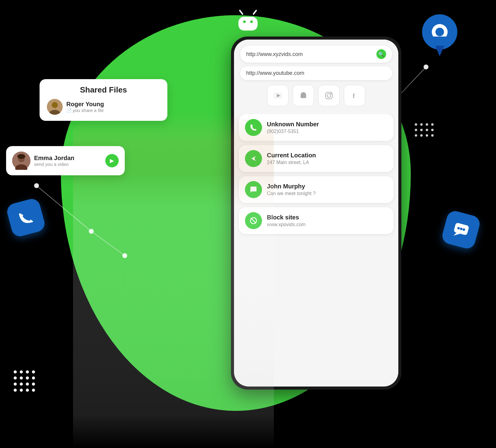 The width and height of the screenshot is (496, 448). Describe the element at coordinates (286, 221) in the screenshot. I see `block-sites-info: Block sites www.xpovids.com` at that location.